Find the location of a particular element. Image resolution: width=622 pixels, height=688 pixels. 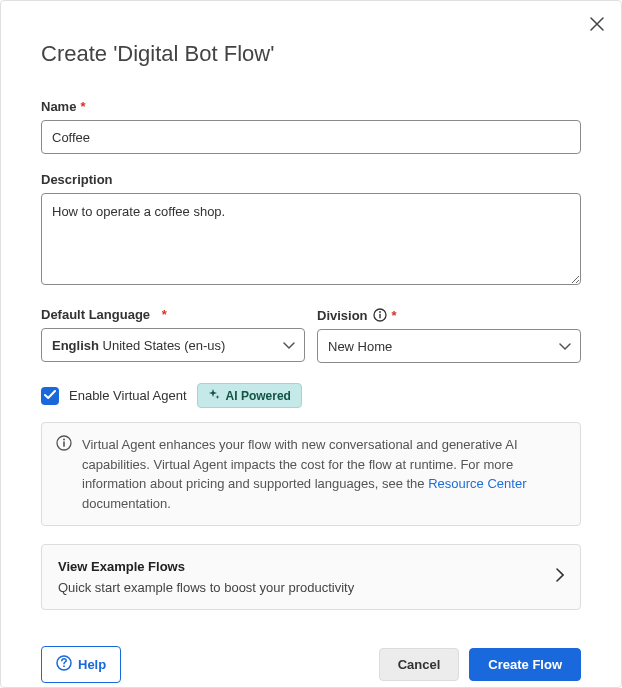

example-flows-subtitle: Quick start example flows to boost your … is located at coordinates (206, 588).